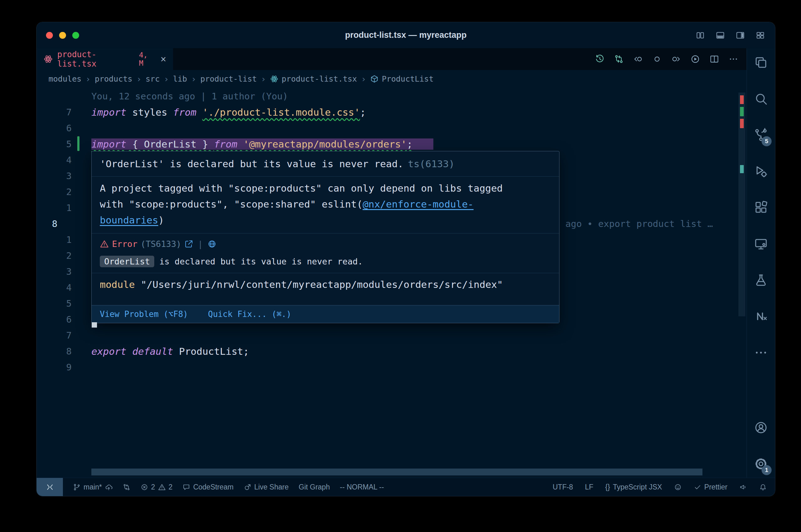  What do you see at coordinates (763, 487) in the screenshot?
I see `status-notifications` at bounding box center [763, 487].